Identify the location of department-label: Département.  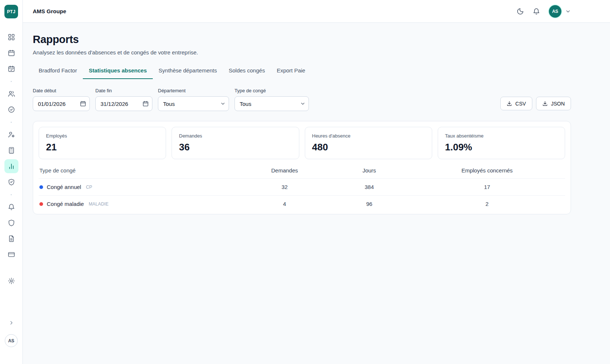
(194, 90).